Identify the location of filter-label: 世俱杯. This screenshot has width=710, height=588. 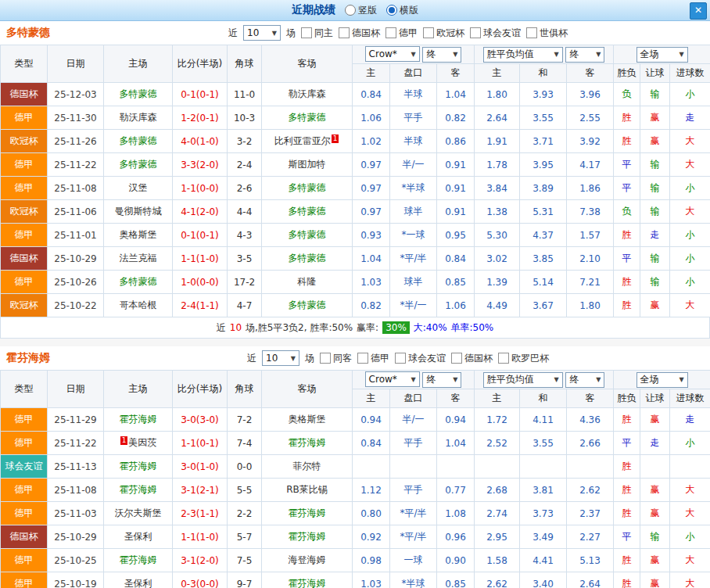
(554, 33).